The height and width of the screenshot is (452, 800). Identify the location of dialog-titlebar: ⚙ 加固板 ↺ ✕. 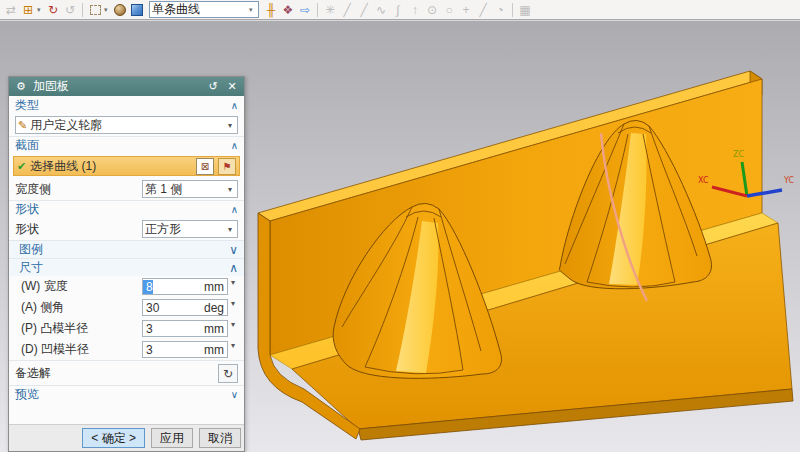
(126, 86).